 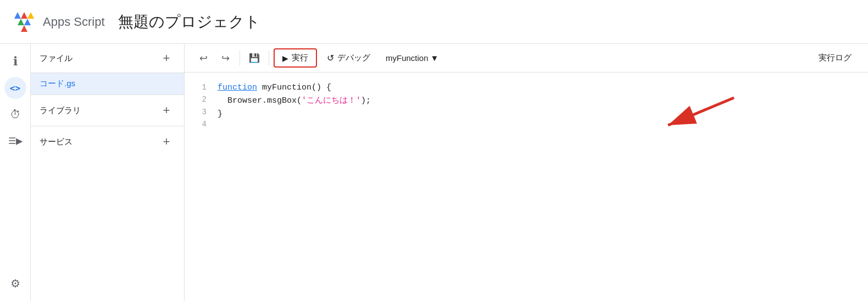 I want to click on code-string-1: 'こんにちは！', so click(x=331, y=101).